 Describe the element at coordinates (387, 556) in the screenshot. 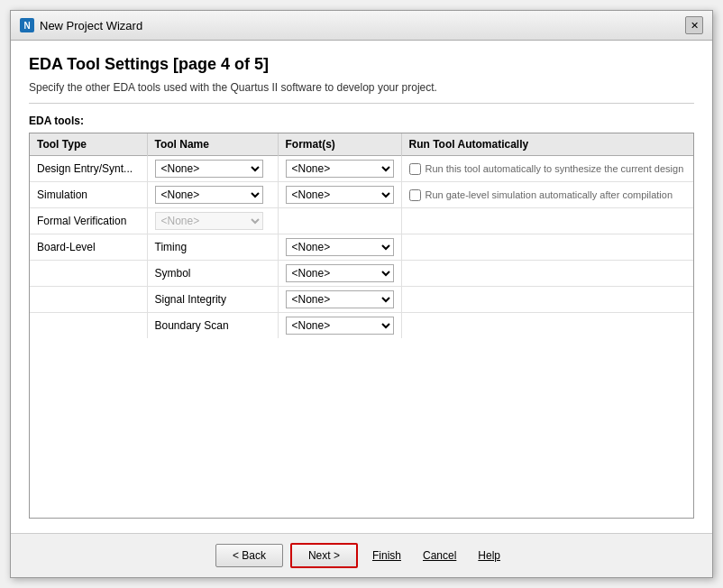

I see `finish-button: Finish` at that location.